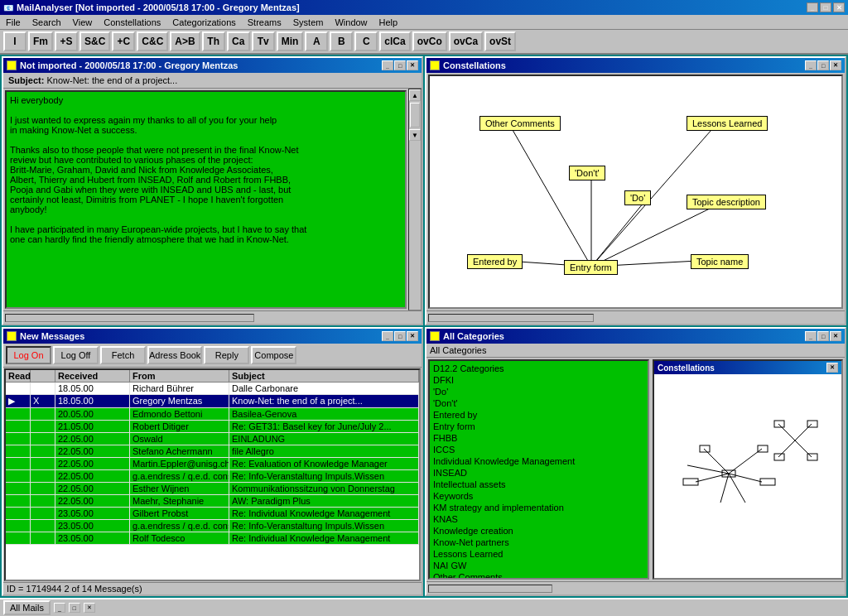 The image size is (848, 616). Describe the element at coordinates (227, 355) in the screenshot. I see `reply-btn: Reply` at that location.